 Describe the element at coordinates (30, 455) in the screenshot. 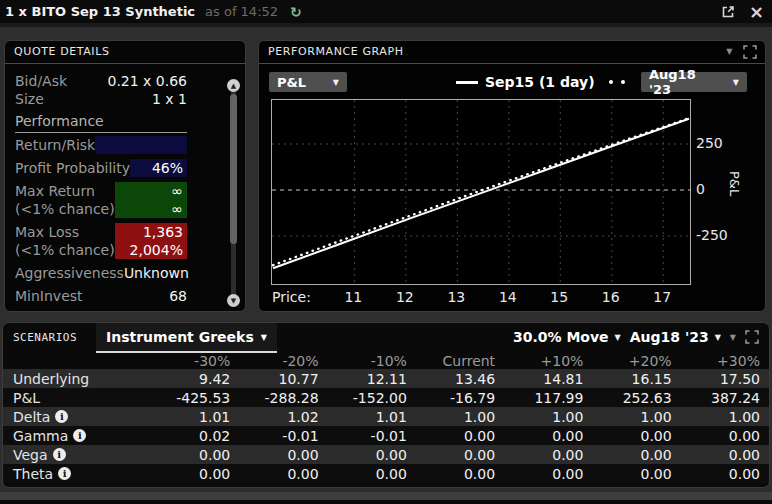

I see `row-label: Vega` at that location.